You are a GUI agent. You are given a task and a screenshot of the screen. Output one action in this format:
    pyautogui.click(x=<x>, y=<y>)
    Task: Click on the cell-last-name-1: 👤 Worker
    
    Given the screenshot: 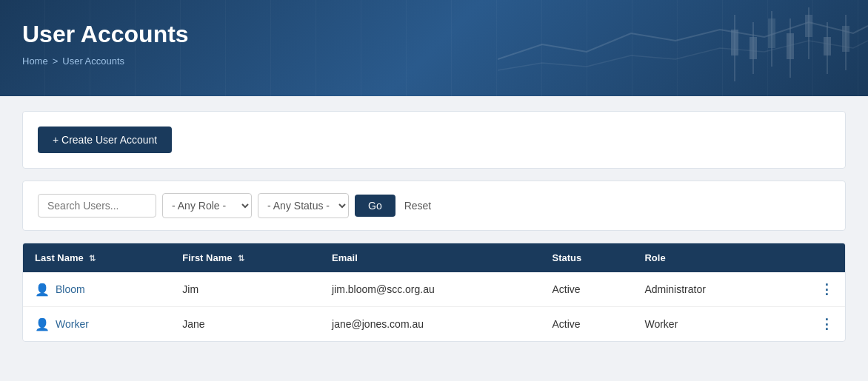 What is the action you would take?
    pyautogui.click(x=96, y=324)
    